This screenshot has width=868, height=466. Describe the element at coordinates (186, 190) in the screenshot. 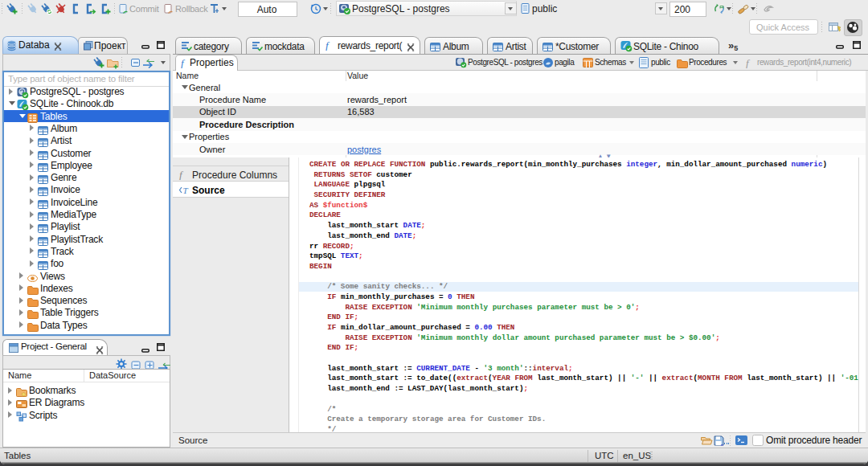

I see `svg-text: T` at that location.